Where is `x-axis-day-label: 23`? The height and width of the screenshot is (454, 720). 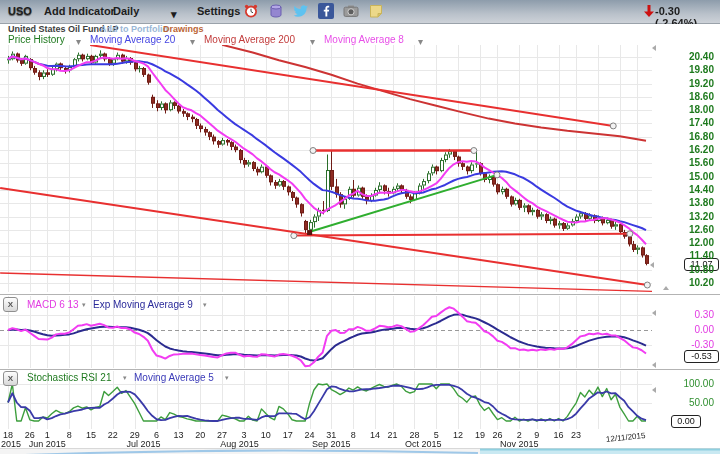 x-axis-day-label: 23 is located at coordinates (576, 435).